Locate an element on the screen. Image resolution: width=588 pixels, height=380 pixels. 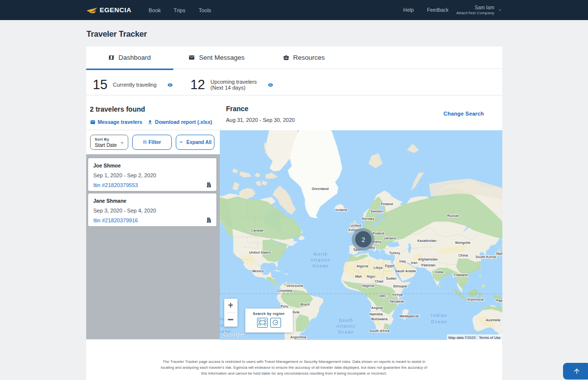
svg-text: Saudi Arabia is located at coordinates (405, 271).